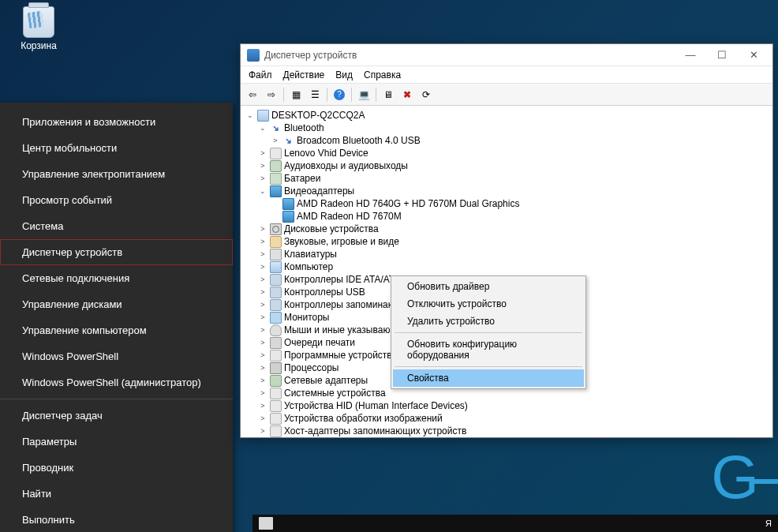 This screenshot has height=532, width=778. I want to click on winx-item: Приложения и возможности, so click(117, 122).